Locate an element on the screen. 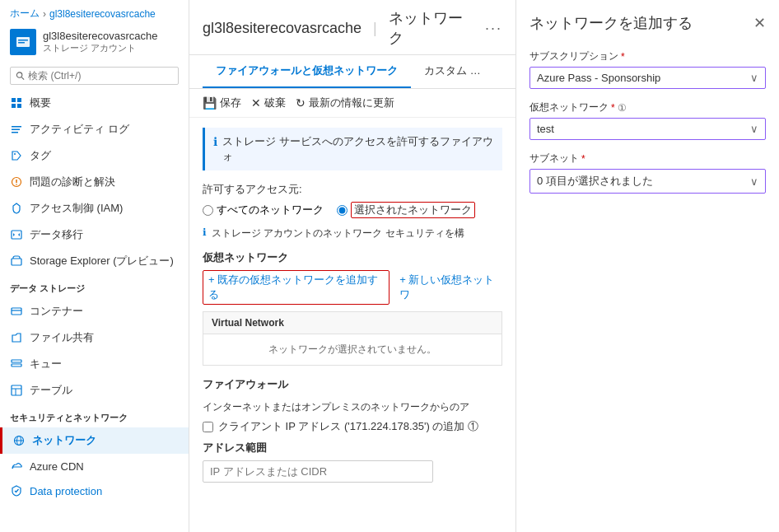  radio-all-networks: すべてのネットワーク is located at coordinates (264, 210).